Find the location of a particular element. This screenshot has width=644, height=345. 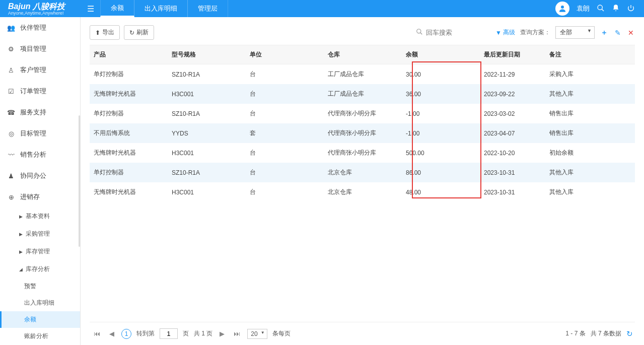

sidebar-item-office: ♟协同办公 is located at coordinates (40, 176).